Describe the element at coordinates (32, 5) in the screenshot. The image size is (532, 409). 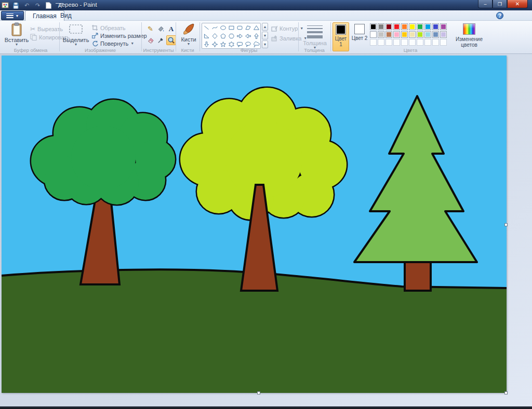
I see `quick-access-toolbar: ↶ ↷ ▾` at that location.